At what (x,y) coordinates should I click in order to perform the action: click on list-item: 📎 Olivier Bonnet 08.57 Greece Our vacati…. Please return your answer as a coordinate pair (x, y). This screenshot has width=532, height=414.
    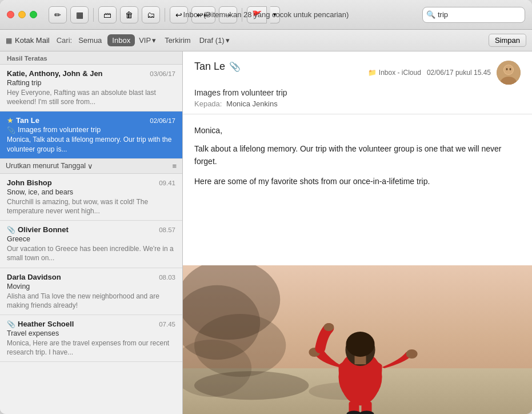
    Looking at the image, I should click on (91, 244).